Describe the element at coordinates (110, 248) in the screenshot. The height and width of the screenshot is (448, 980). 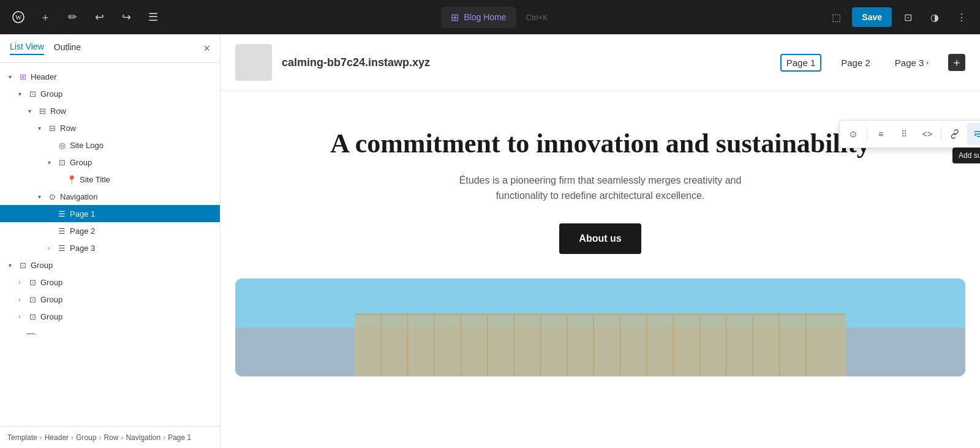
I see `tree-item-page3: › ☰ Page 3` at that location.